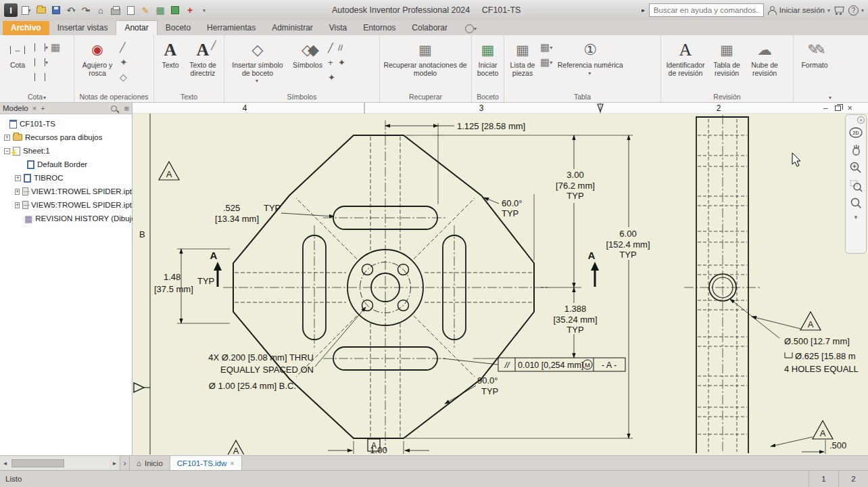  What do you see at coordinates (41, 62) in the screenshot?
I see `ordinate-dim-button: ▾` at bounding box center [41, 62].